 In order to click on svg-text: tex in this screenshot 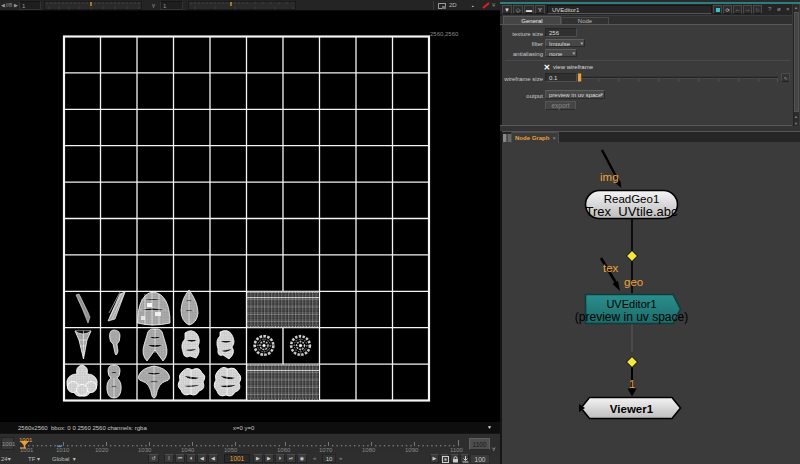, I will do `click(611, 268)`.